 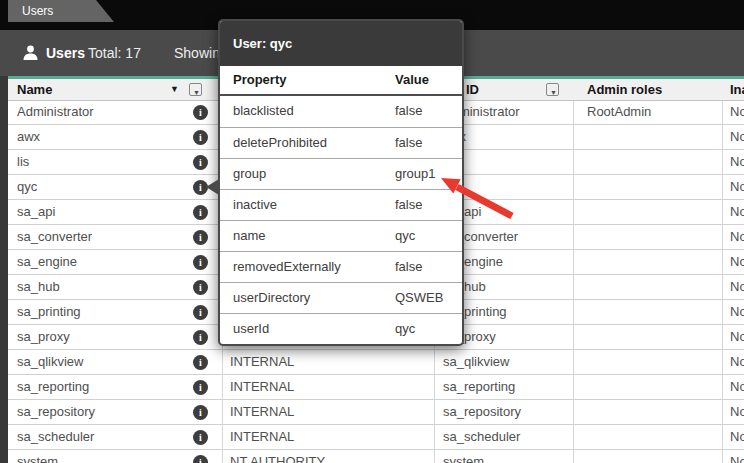 What do you see at coordinates (341, 266) in the screenshot?
I see `popup-property-row: removedExternally false` at bounding box center [341, 266].